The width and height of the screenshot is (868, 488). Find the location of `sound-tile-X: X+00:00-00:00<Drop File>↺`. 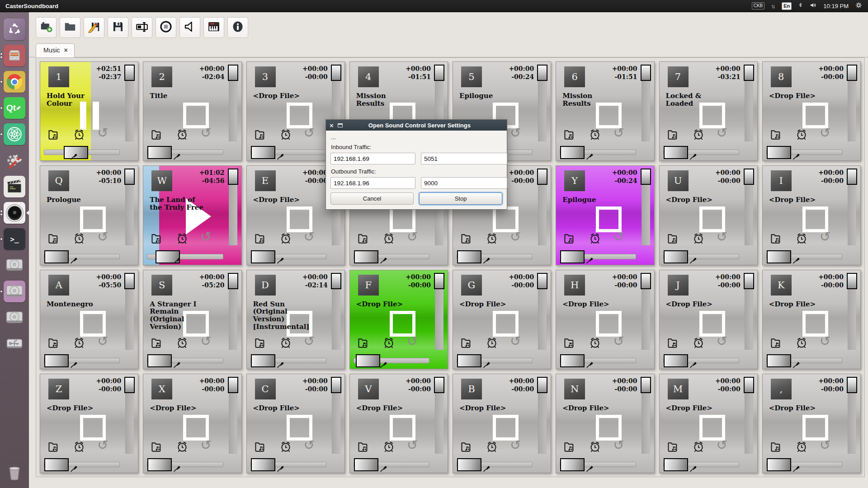

sound-tile-X: X+00:00-00:00<Drop File>↺ is located at coordinates (192, 423).